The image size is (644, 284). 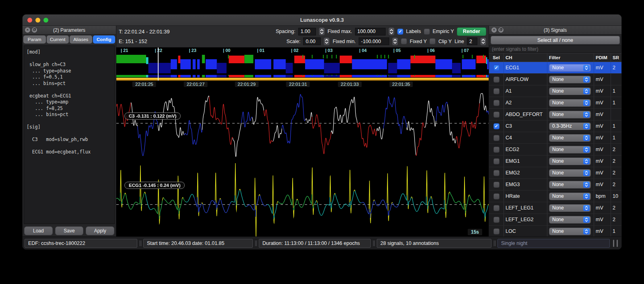 I want to click on config-editor: [mod] slow_ph ch=C3 ... type=phase ... f…, so click(x=69, y=135).